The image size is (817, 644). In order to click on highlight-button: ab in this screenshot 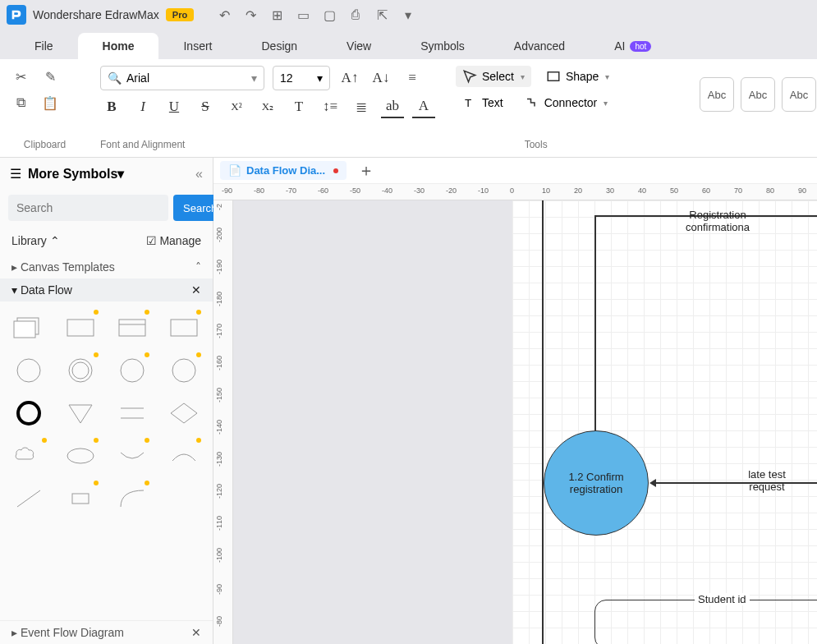, I will do `click(392, 107)`.